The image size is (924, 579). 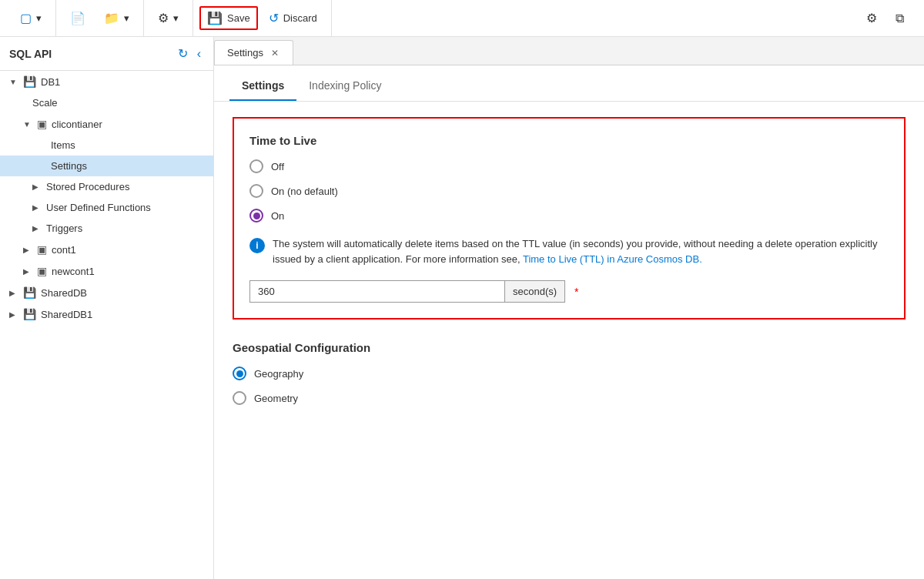 I want to click on required-indicator: *, so click(x=576, y=292).